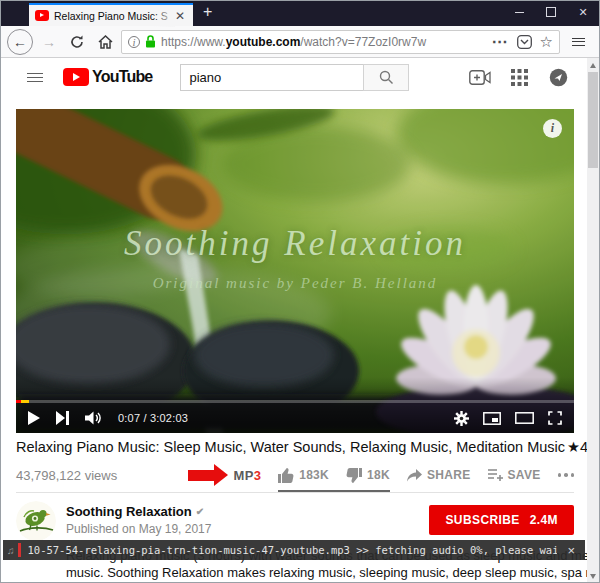 This screenshot has height=583, width=600. I want to click on channel-row: Soothing Relaxation✔ Published on May 19…, so click(295, 521).